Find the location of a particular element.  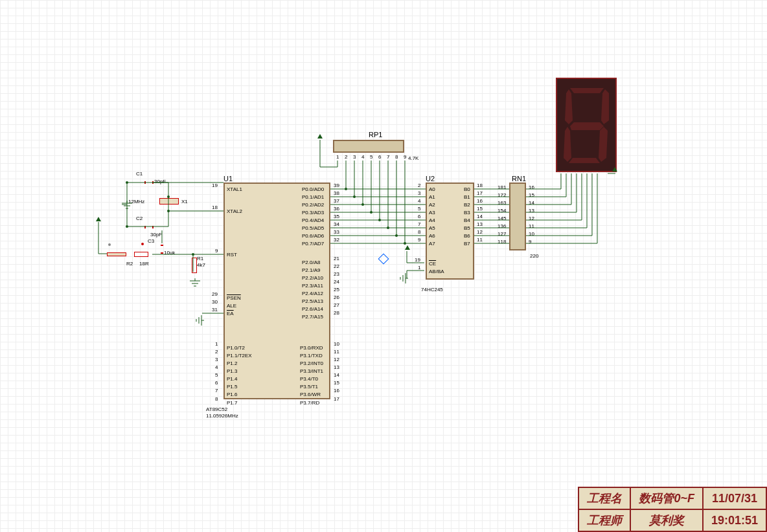

u1-p30n: 10 is located at coordinates (337, 344).